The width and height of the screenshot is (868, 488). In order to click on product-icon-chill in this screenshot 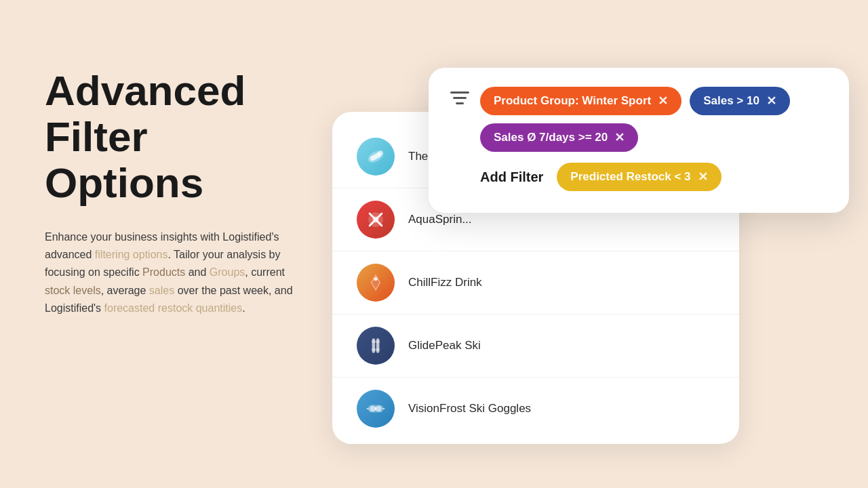, I will do `click(376, 283)`.